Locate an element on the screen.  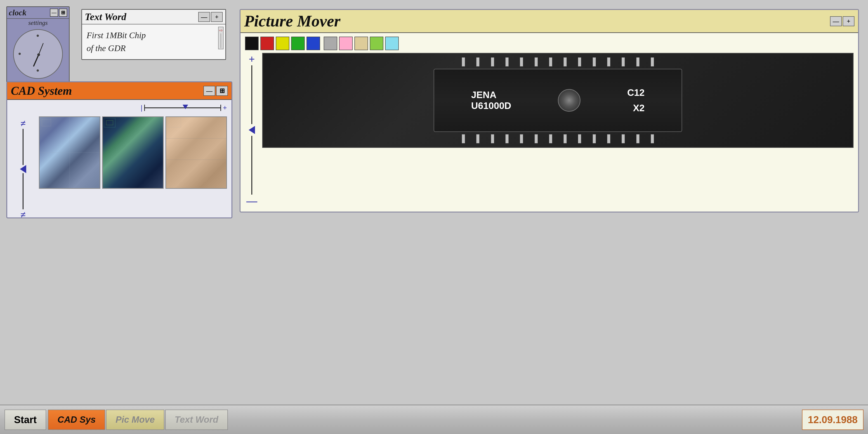
cad-slider-left-end is located at coordinates (145, 108).